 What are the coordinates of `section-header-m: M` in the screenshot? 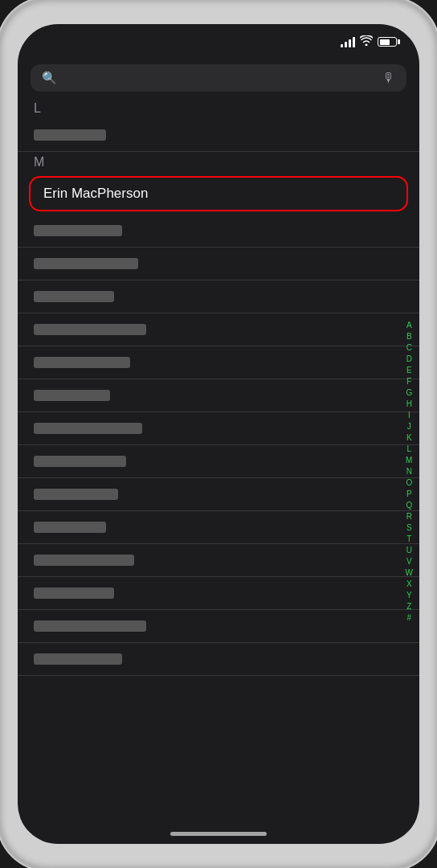 It's located at (218, 162).